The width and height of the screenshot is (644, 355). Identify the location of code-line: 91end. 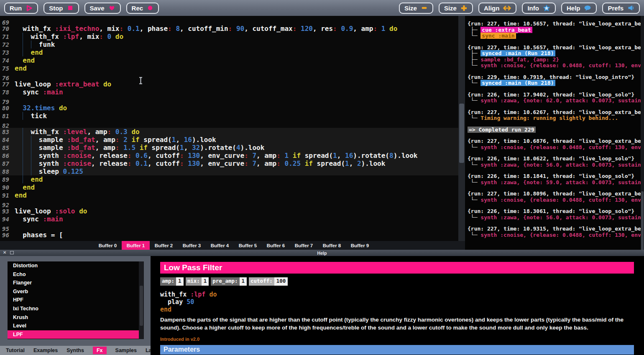
(229, 195).